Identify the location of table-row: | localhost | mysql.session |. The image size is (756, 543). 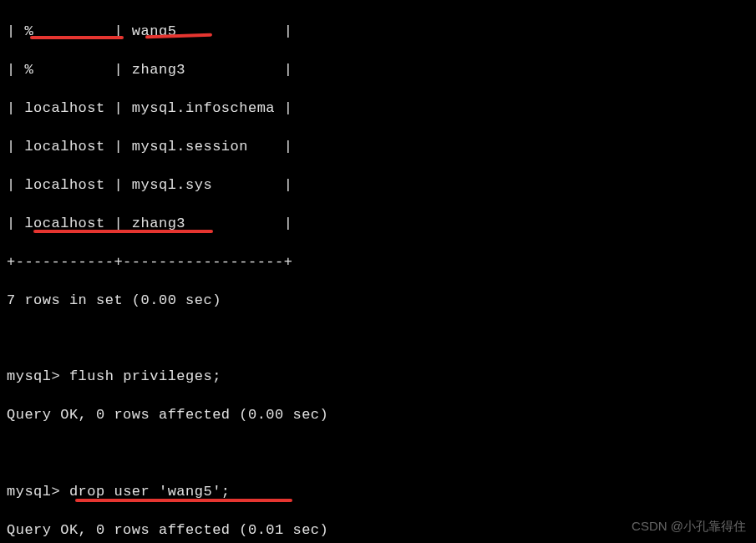
(378, 147).